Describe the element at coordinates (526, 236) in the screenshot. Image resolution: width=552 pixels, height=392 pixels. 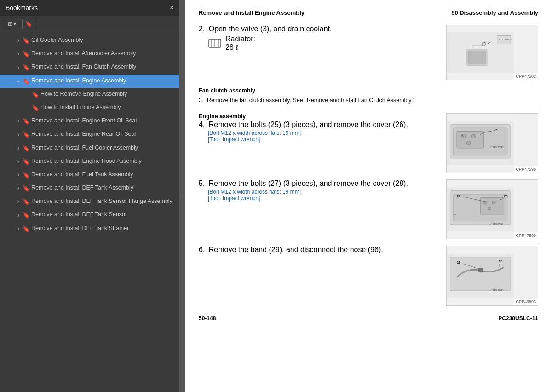
I see `step-5-caption: CPP47599` at that location.